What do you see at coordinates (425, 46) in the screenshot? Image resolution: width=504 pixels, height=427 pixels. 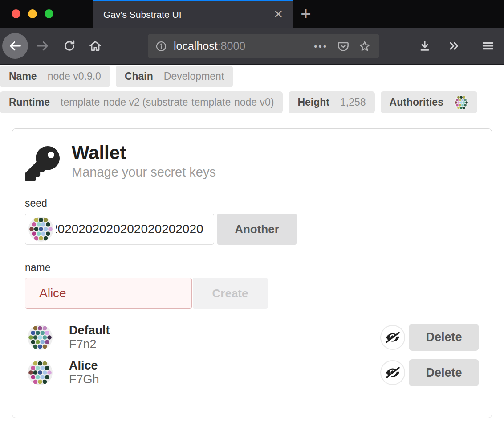 I see `download-icon` at bounding box center [425, 46].